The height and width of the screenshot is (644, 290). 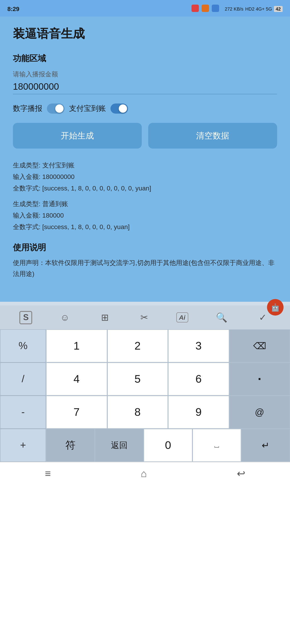 What do you see at coordinates (145, 248) in the screenshot?
I see `usage-title: 使用说明` at bounding box center [145, 248].